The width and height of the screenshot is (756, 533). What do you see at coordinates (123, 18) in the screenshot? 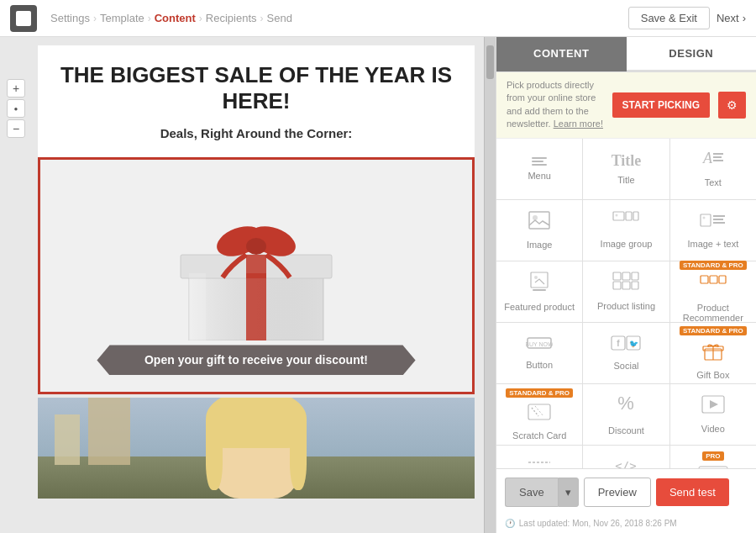
I see `breadcrumb-template: Template` at bounding box center [123, 18].